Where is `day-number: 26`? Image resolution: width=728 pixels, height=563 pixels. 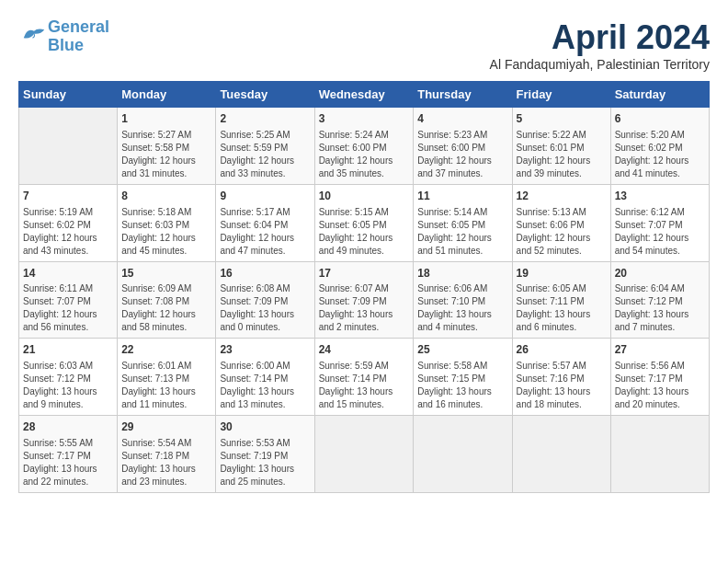
day-number: 26 is located at coordinates (562, 350).